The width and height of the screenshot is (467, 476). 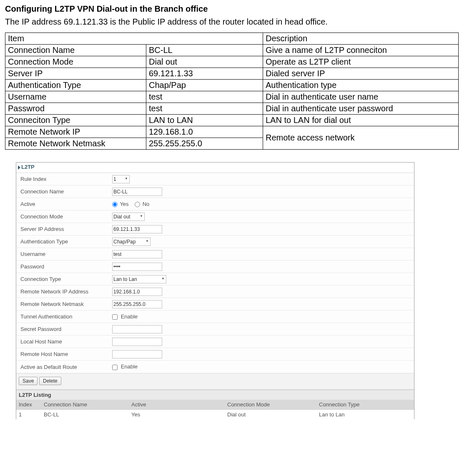 I want to click on field-label: Tunnel Authentication, so click(x=64, y=317).